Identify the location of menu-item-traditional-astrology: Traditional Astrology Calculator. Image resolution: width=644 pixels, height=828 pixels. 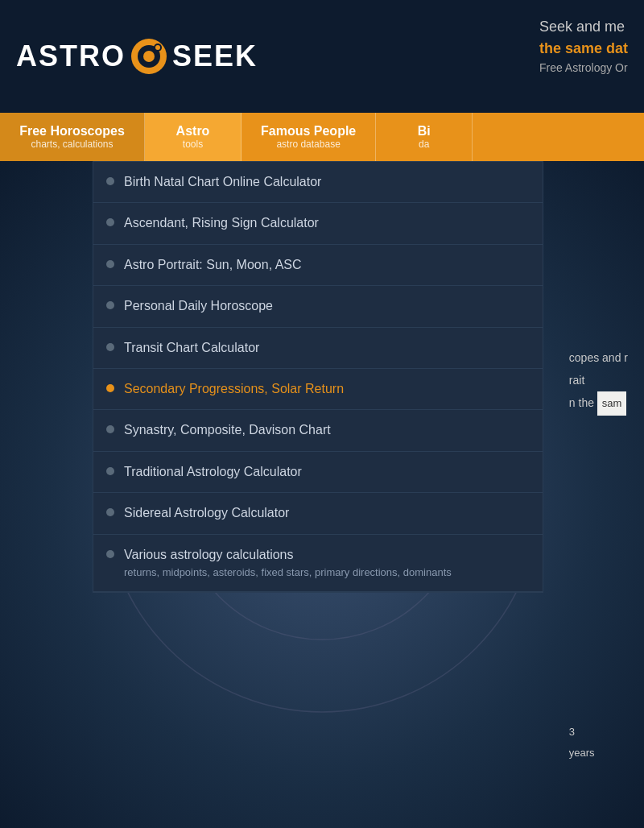
(318, 472).